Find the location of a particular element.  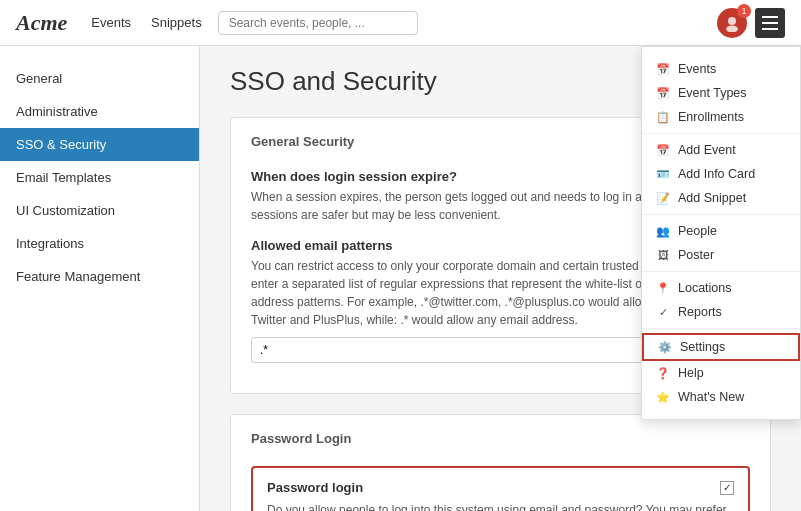

dropdown-add-info-card: 🪪 Add Info Card is located at coordinates (721, 174).